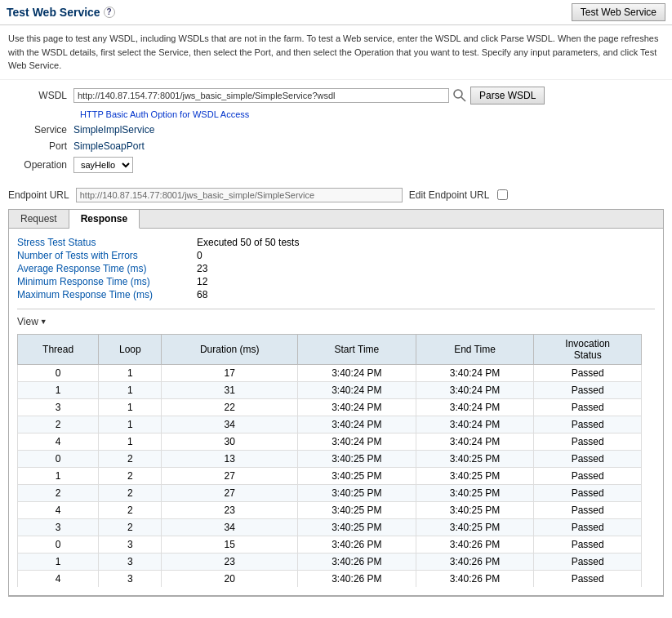 Image resolution: width=672 pixels, height=618 pixels. Describe the element at coordinates (59, 509) in the screenshot. I see `table-cell: 4` at that location.